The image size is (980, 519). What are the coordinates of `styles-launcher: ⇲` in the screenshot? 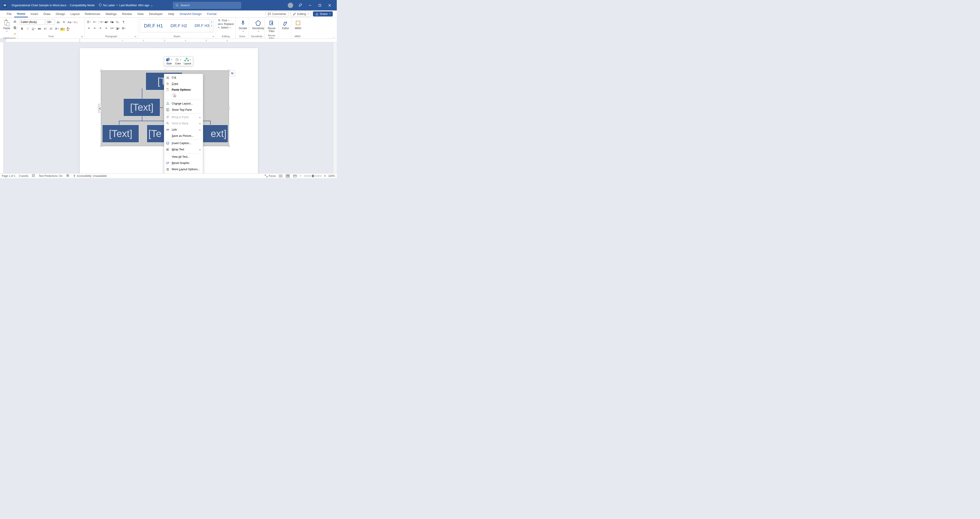 It's located at (213, 37).